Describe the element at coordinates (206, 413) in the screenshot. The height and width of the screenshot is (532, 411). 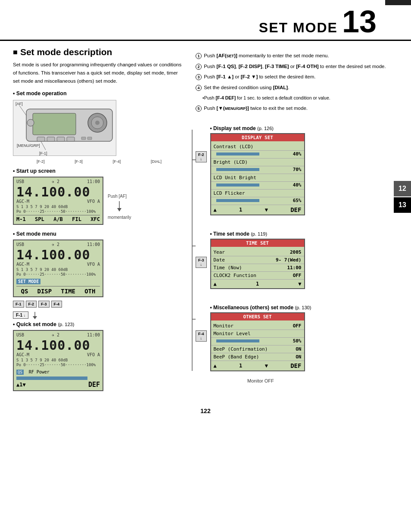
I see `page-number: 122` at that location.